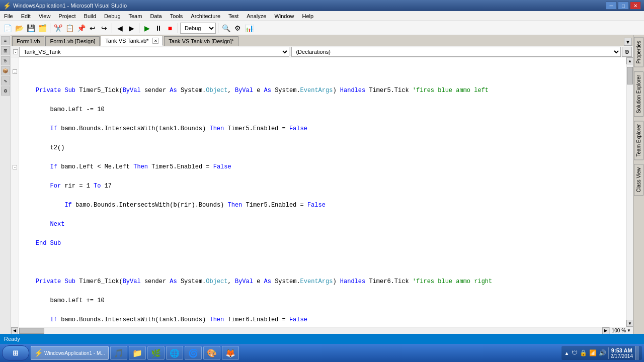 This screenshot has width=644, height=362. Describe the element at coordinates (630, 61) in the screenshot. I see `scroll-up-button: ▲` at that location.